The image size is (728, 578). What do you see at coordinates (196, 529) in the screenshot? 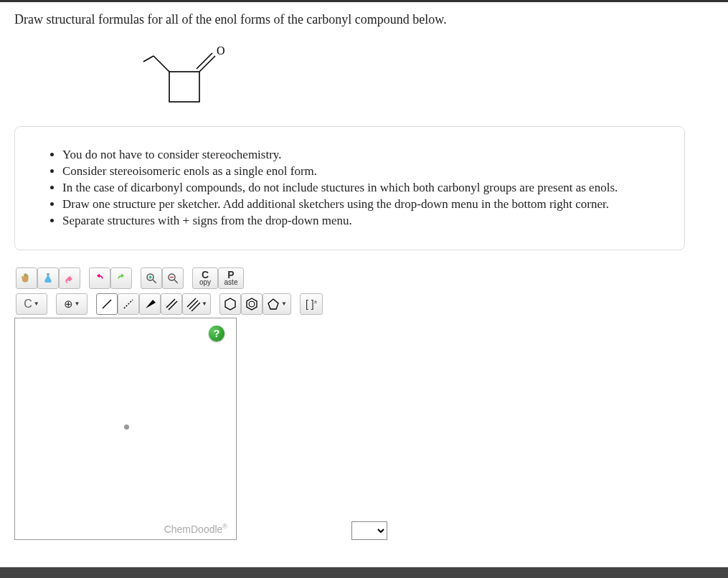
I see `chemdoodle-brand: ChemDoodle®` at bounding box center [196, 529].